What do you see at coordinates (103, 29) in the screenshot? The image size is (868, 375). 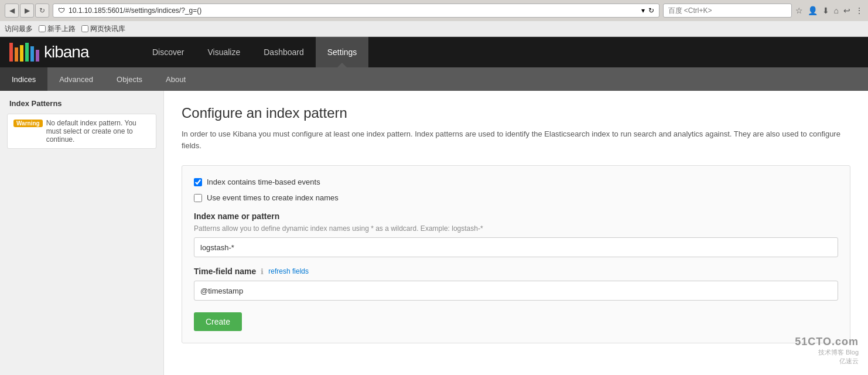 I see `bookmark-item-2: 网页快讯库` at bounding box center [103, 29].